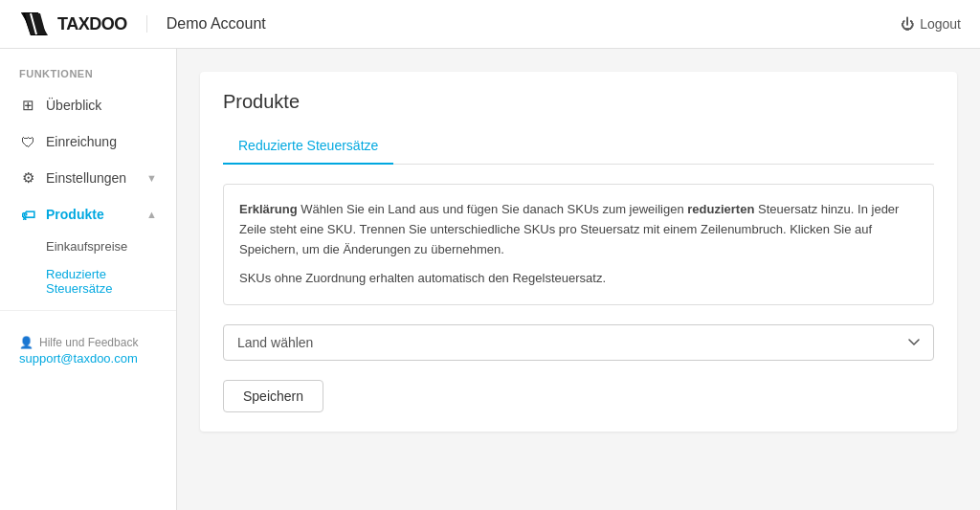 Image resolution: width=980 pixels, height=510 pixels. Describe the element at coordinates (940, 24) in the screenshot. I see `logout-label: Logout` at that location.